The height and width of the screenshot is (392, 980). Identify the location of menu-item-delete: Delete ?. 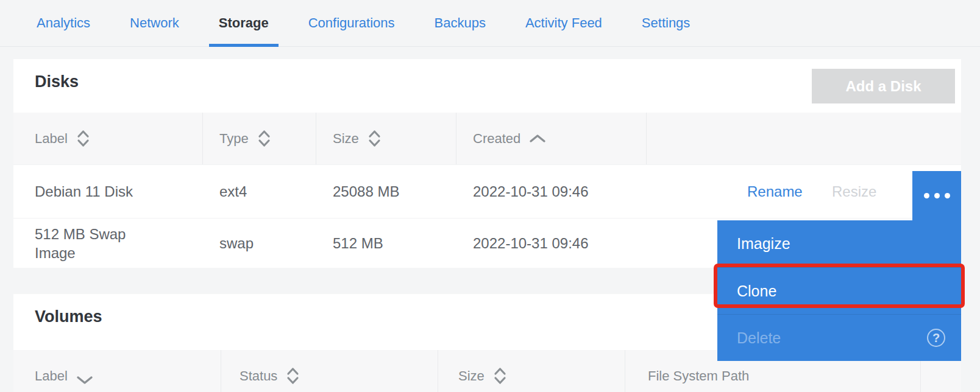
(839, 337).